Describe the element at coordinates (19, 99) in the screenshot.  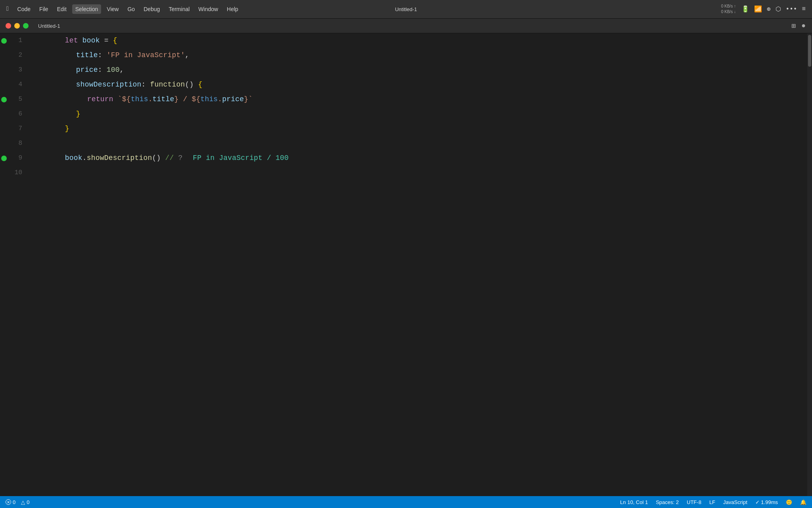
I see `line-number-5: 5` at that location.